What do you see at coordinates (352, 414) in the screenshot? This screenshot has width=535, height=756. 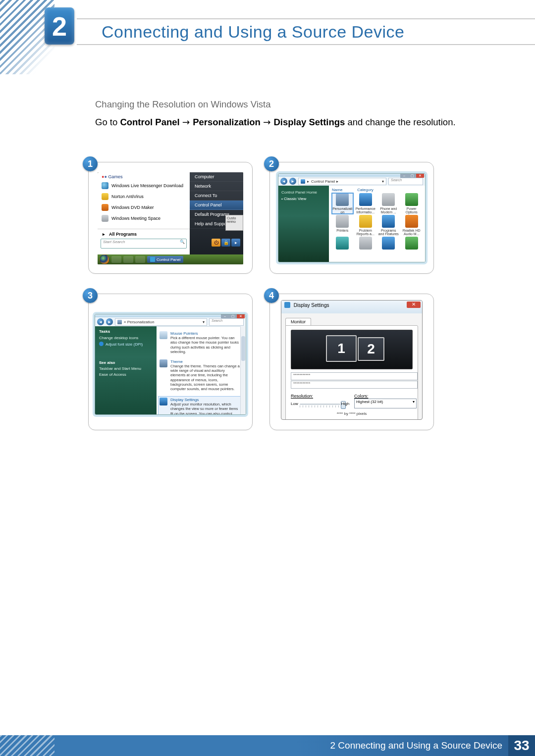 I see `resolution-readout: **** by **** pixels` at bounding box center [352, 414].